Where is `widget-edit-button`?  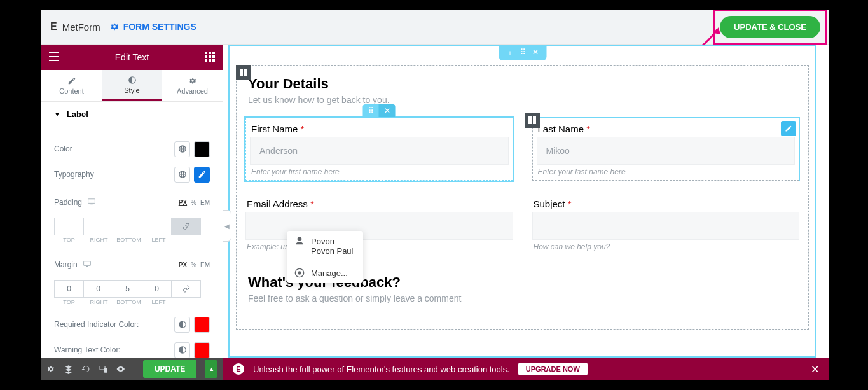
widget-edit-button is located at coordinates (789, 129).